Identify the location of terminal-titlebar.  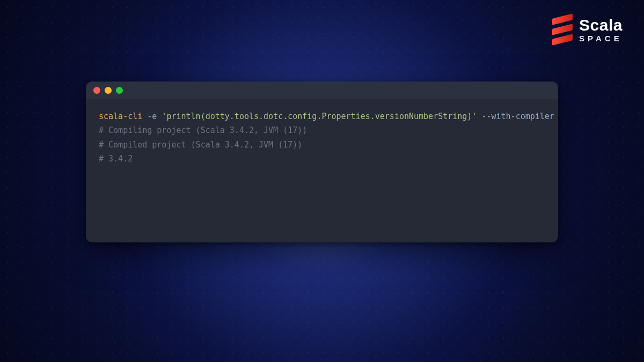
(322, 90).